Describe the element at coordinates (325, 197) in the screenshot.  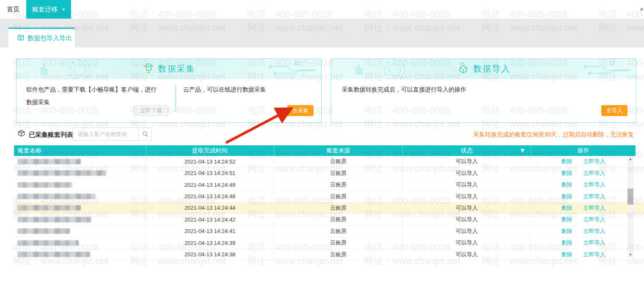
I see `table-row: 2021-04-13 14:24:48 云账房 可以导入 删除 立即导入` at that location.